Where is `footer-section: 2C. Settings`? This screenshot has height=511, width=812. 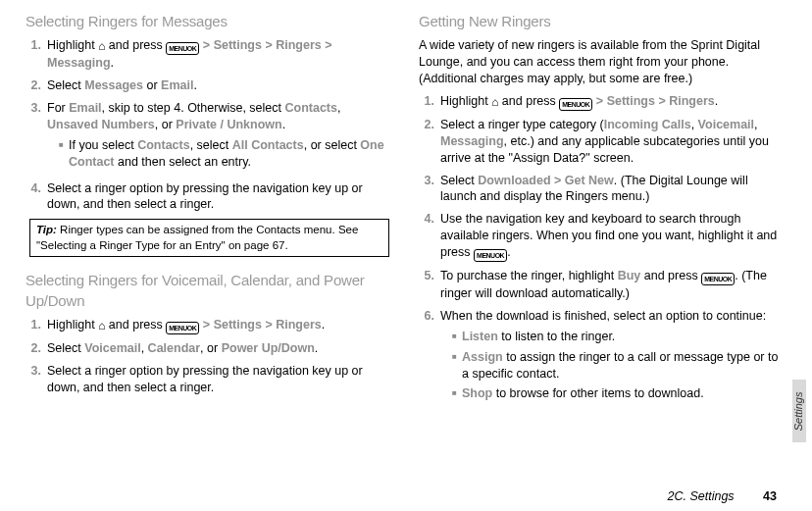
footer-section: 2C. Settings is located at coordinates (701, 496).